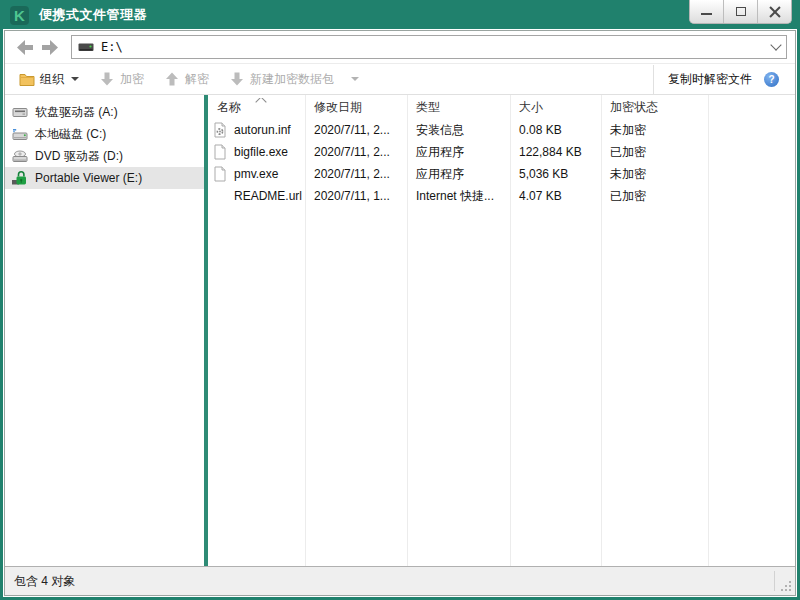  I want to click on column-header-label: 修改日期, so click(338, 108).